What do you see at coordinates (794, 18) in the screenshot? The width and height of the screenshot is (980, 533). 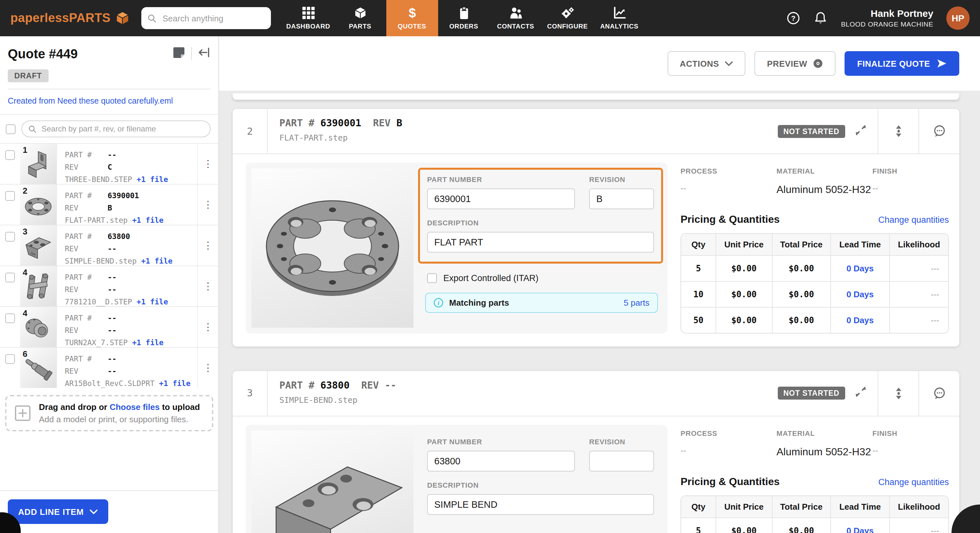 I see `help-icon` at bounding box center [794, 18].